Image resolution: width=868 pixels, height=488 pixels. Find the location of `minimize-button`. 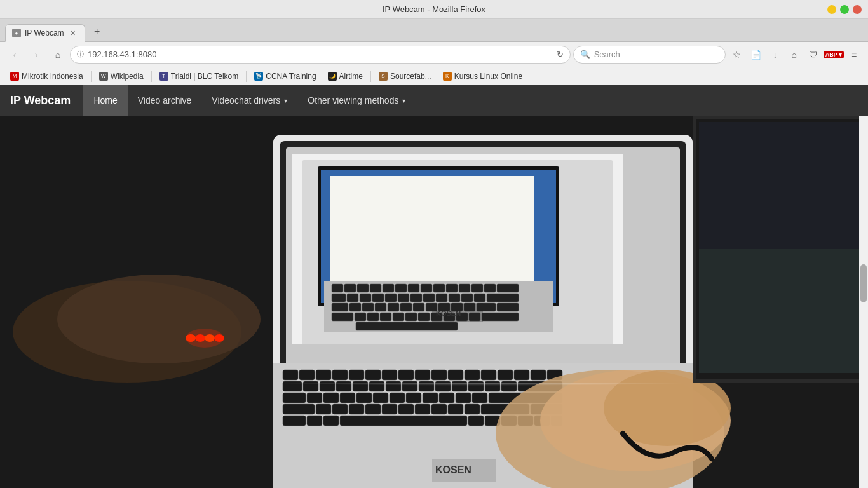

minimize-button is located at coordinates (832, 10).